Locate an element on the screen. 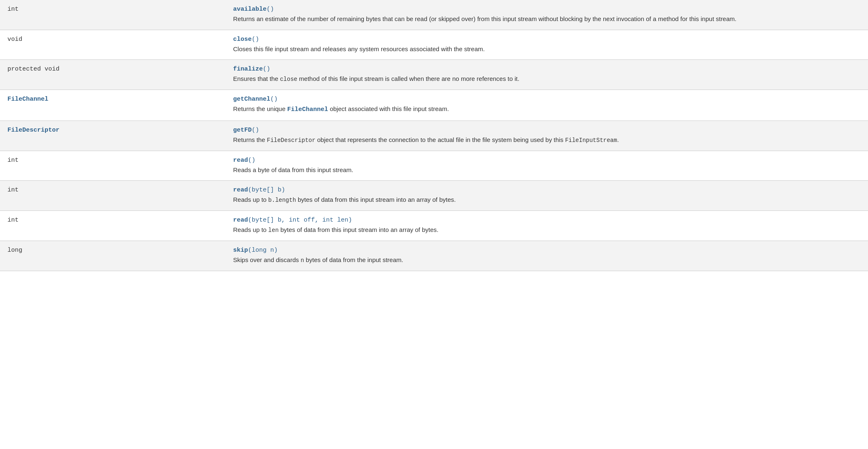 The image size is (868, 449). method-signature: read(byte[] b, int off, int len) is located at coordinates (547, 220).